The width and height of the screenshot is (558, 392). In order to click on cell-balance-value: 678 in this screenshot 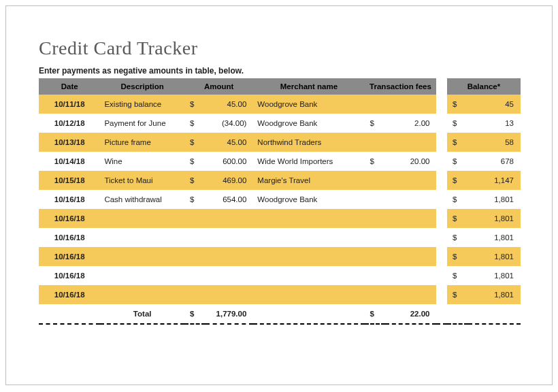, I will do `click(494, 161)`.